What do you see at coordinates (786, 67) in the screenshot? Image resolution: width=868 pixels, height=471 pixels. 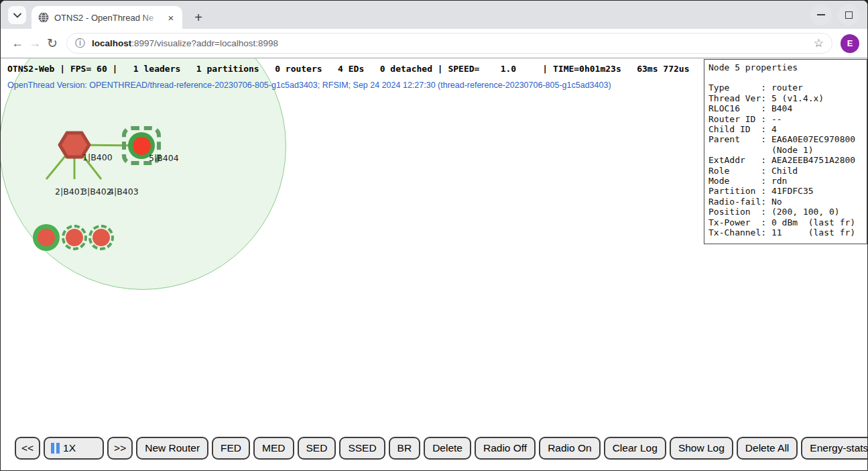 I see `properties-title: Node 5 properties` at bounding box center [786, 67].